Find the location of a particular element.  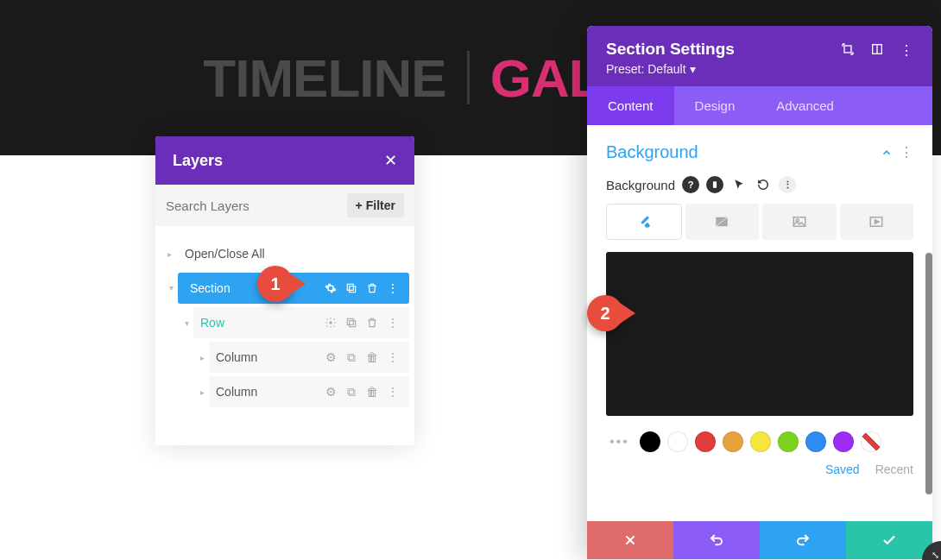

preset-dropdown: Preset: Default ▾ is located at coordinates (760, 69).